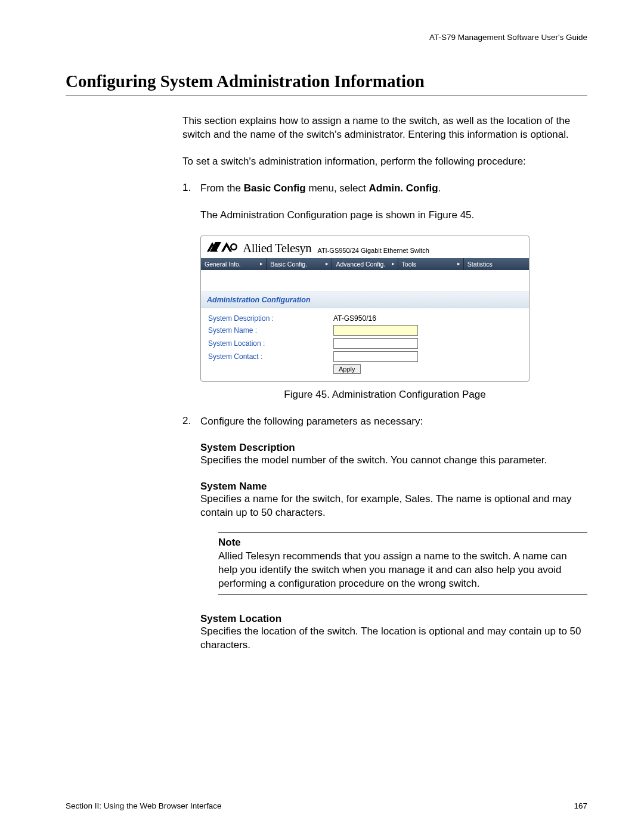 Image resolution: width=644 pixels, height=833 pixels. Describe the element at coordinates (394, 619) in the screenshot. I see `param-system-location-heading: System Location` at that location.